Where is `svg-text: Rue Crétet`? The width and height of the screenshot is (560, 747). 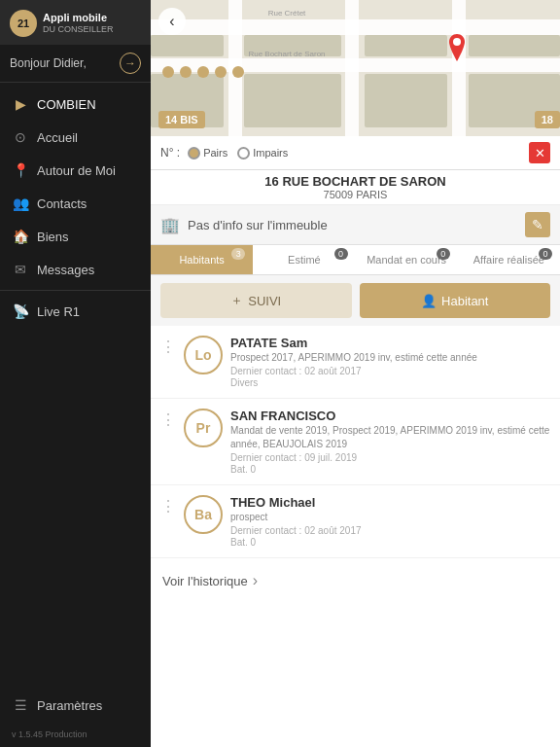
svg-text: Rue Crétet is located at coordinates (288, 14).